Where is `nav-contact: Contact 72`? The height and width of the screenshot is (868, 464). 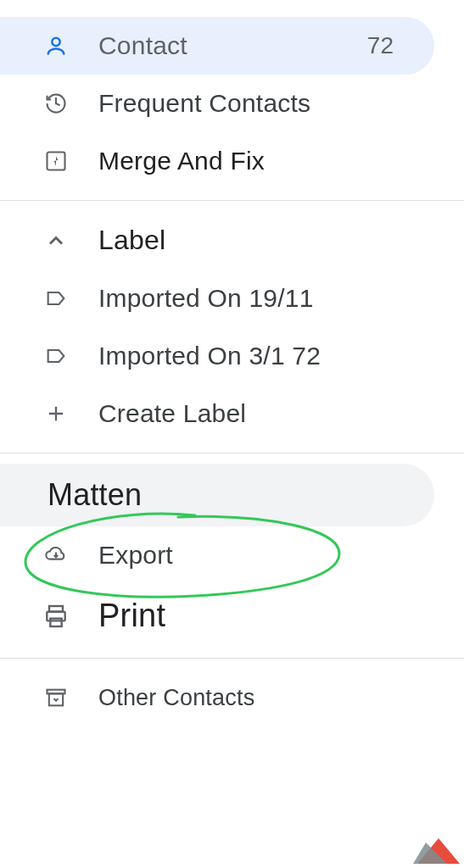
nav-contact: Contact 72 is located at coordinates (217, 46).